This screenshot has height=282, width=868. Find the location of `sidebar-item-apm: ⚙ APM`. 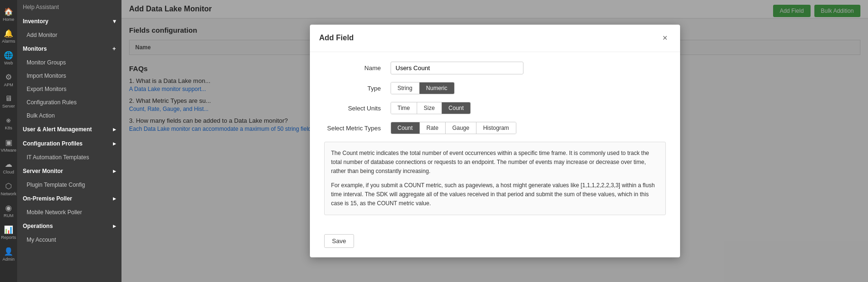

sidebar-item-apm: ⚙ APM is located at coordinates (9, 80).